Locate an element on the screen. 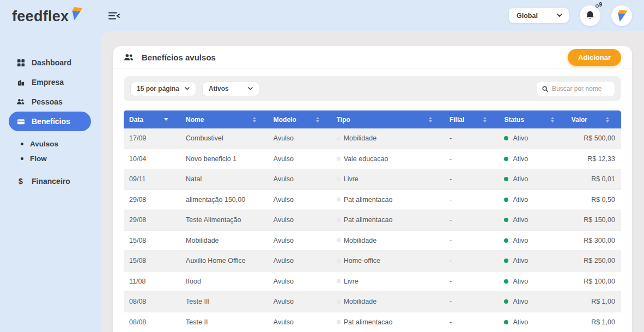 The image size is (644, 332). scope-selector: Global is located at coordinates (539, 15).